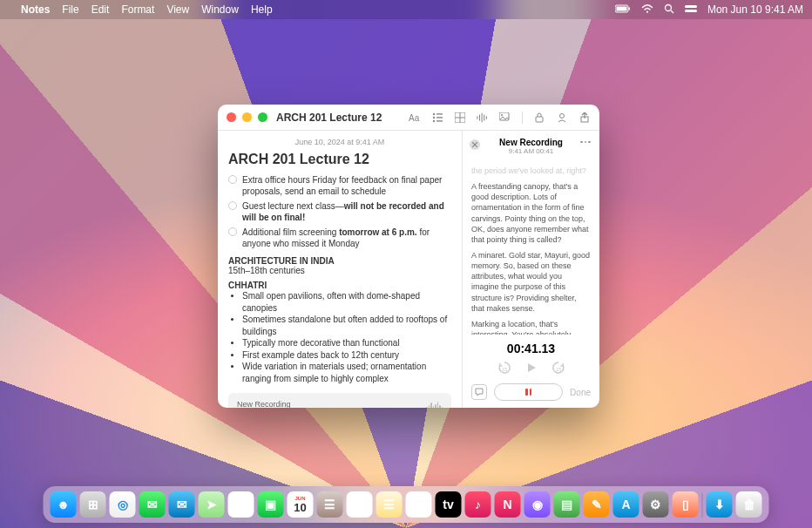 This screenshot has height=528, width=812. Describe the element at coordinates (247, 117) in the screenshot. I see `minimize-button` at that location.